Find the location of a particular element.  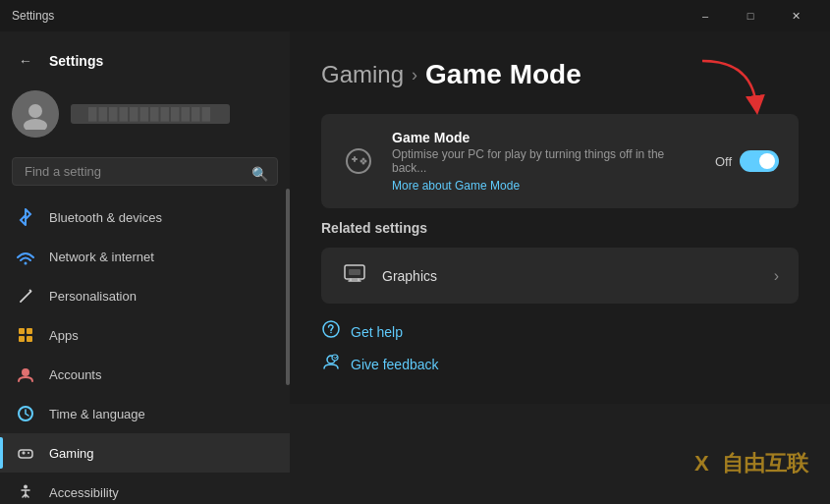

sidebar-item-label-time: Time & language is located at coordinates (161, 415).